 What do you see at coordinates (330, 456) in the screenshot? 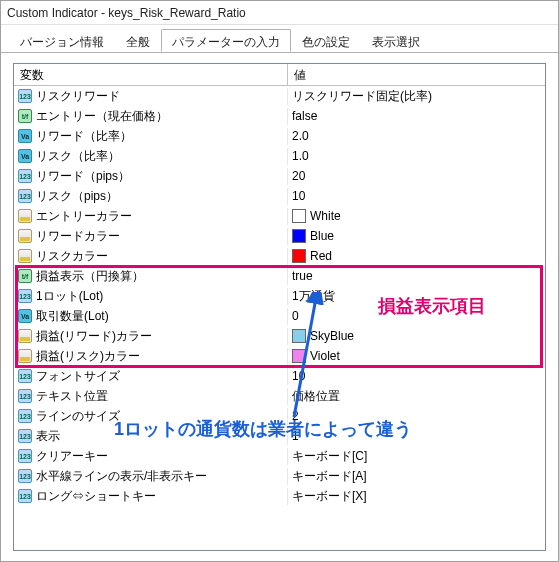
I see `value-text: キーボード[C]` at bounding box center [330, 456].